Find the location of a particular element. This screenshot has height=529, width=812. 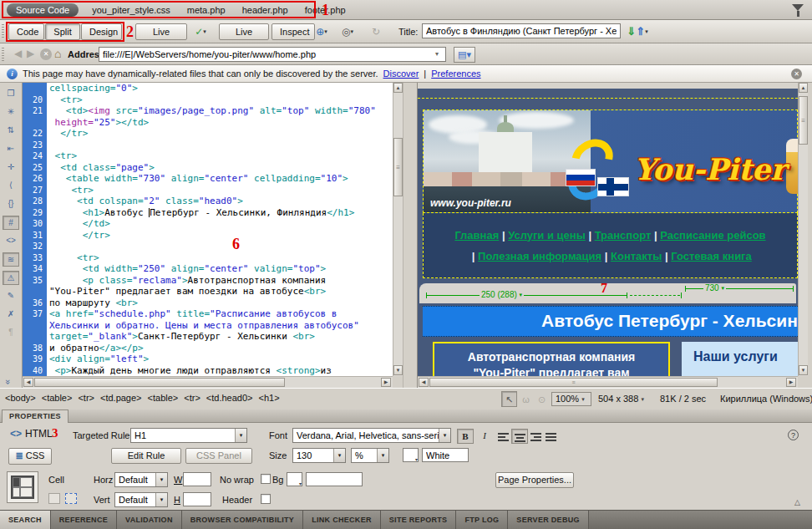

code-line: <a href="schedule.php" title="Расписание… is located at coordinates (192, 314).